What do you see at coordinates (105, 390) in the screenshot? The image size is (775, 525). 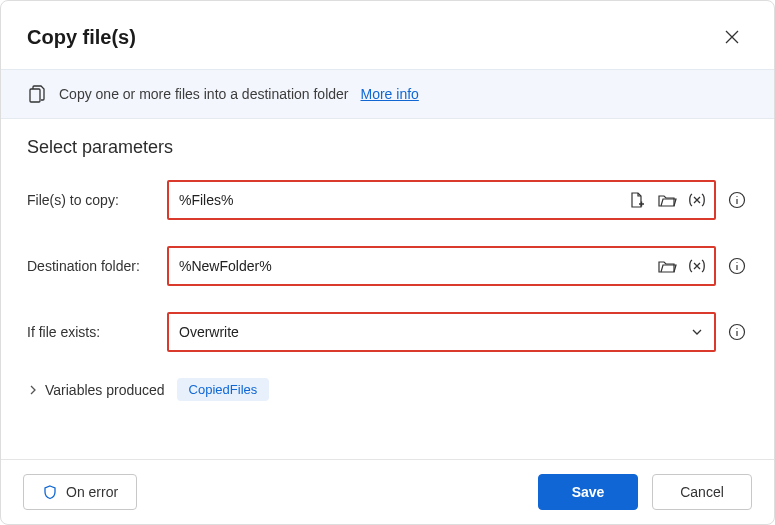 I see `variables-label: Variables produced` at bounding box center [105, 390].